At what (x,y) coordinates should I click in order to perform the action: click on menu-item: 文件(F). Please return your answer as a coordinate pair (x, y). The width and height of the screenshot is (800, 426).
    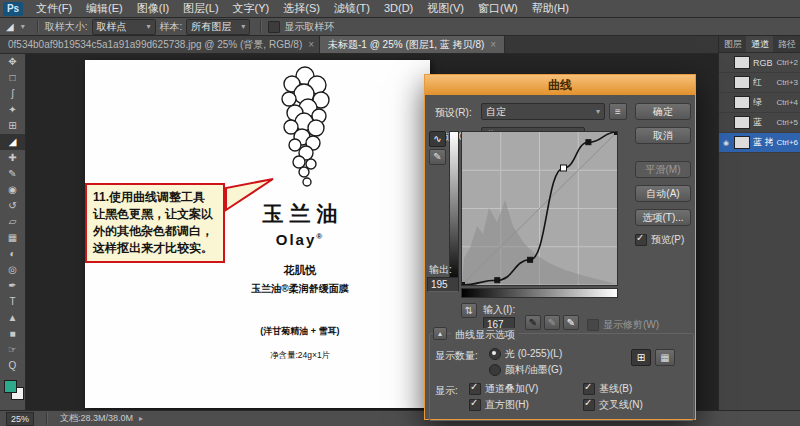
    Looking at the image, I should click on (54, 8).